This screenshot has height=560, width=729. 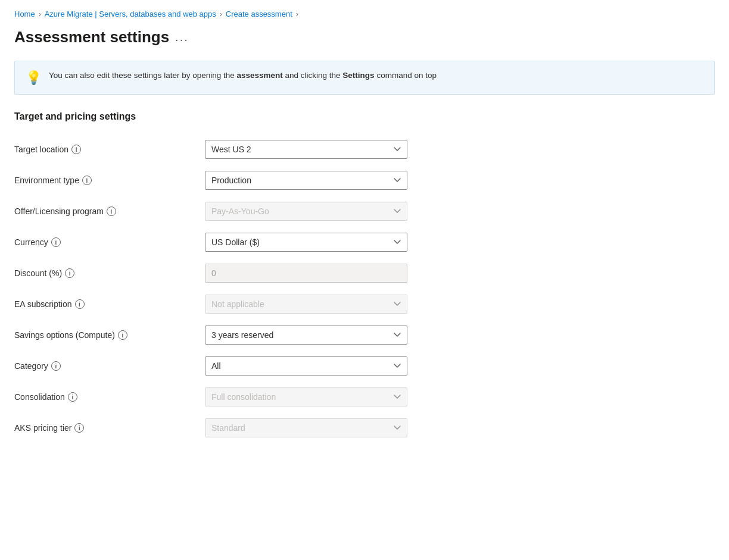 What do you see at coordinates (306, 149) in the screenshot?
I see `select-target-location: West US 2 East US East US 2 West US Cent…` at bounding box center [306, 149].